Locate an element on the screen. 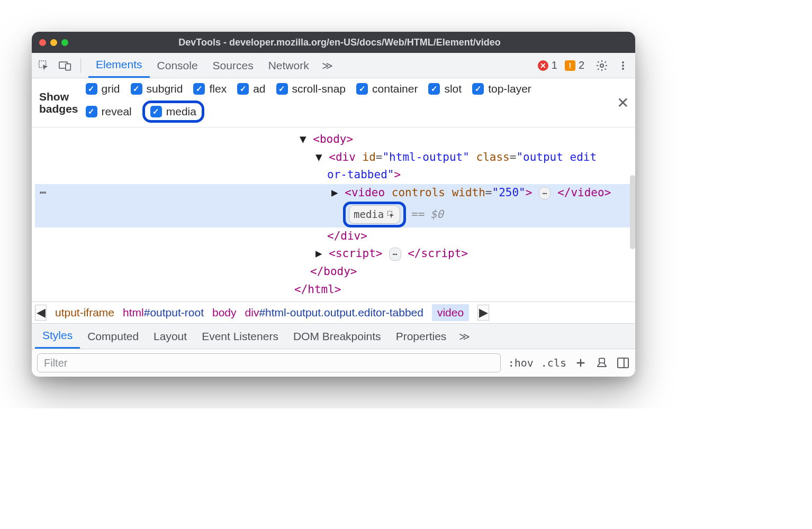 The image size is (812, 529). device-toolbar-icon is located at coordinates (65, 66).